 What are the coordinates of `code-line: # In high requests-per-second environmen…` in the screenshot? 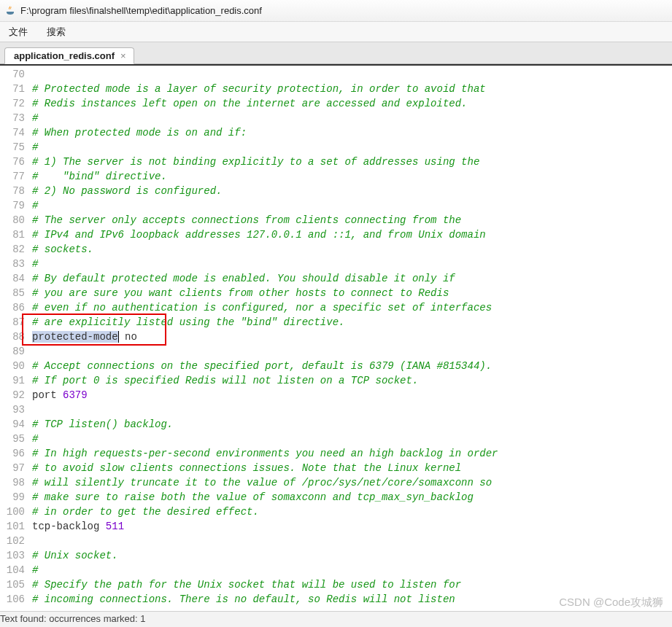 It's located at (266, 453).